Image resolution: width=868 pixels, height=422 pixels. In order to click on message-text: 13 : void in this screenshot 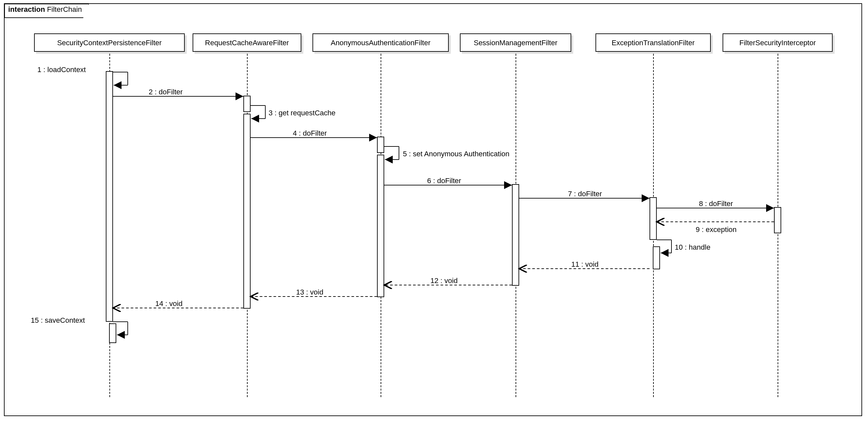, I will do `click(310, 292)`.